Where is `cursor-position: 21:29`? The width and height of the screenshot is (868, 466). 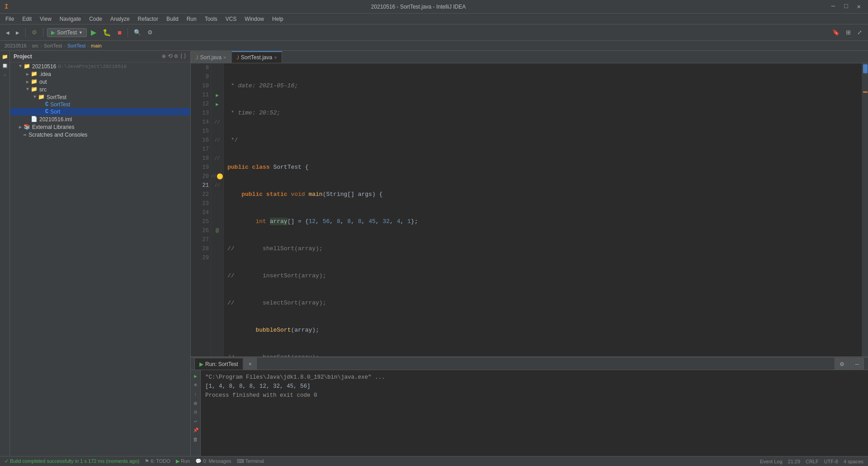
cursor-position: 21:29 is located at coordinates (794, 461).